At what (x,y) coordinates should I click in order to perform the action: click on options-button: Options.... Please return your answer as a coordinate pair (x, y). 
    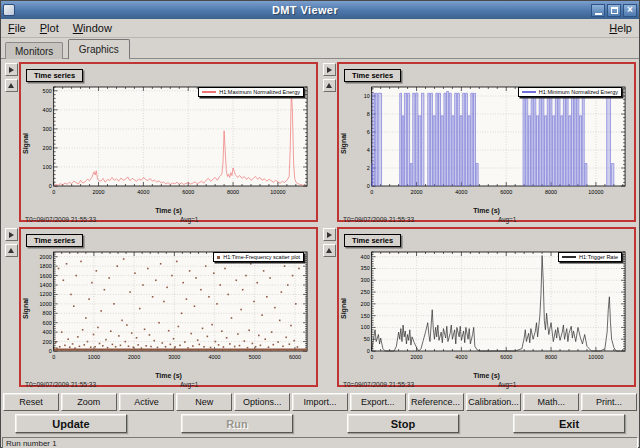
    Looking at the image, I should click on (262, 402).